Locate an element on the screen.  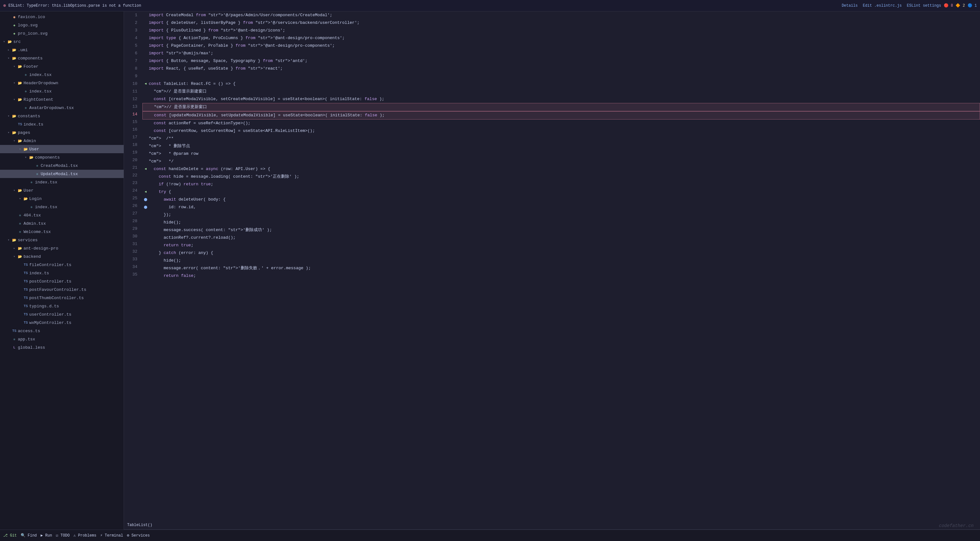
details-link: Details is located at coordinates (850, 6).